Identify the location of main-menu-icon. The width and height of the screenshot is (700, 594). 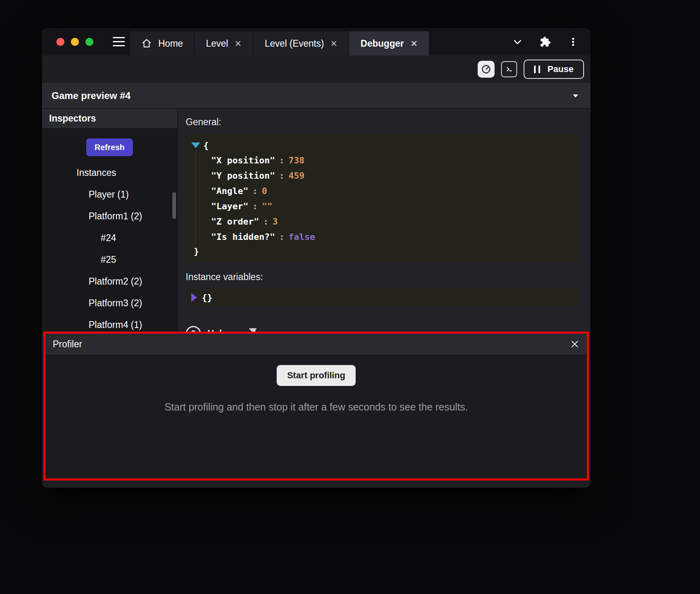
(119, 42).